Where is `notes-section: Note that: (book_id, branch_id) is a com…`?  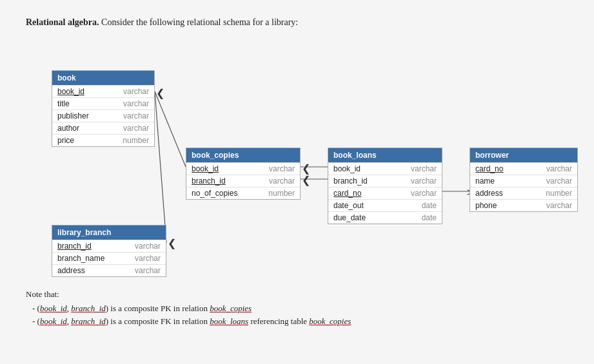
notes-section: Note that: (book_id, branch_id) is a com… is located at coordinates (297, 308).